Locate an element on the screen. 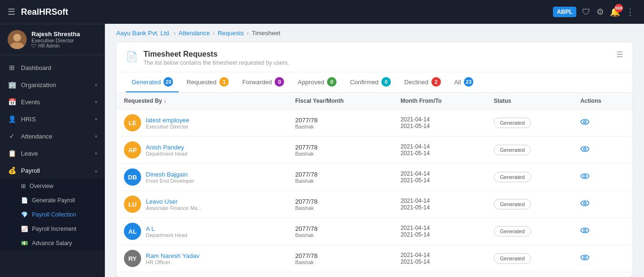 Image resolution: width=644 pixels, height=277 pixels. more-options-icon: ⋮ is located at coordinates (630, 12).